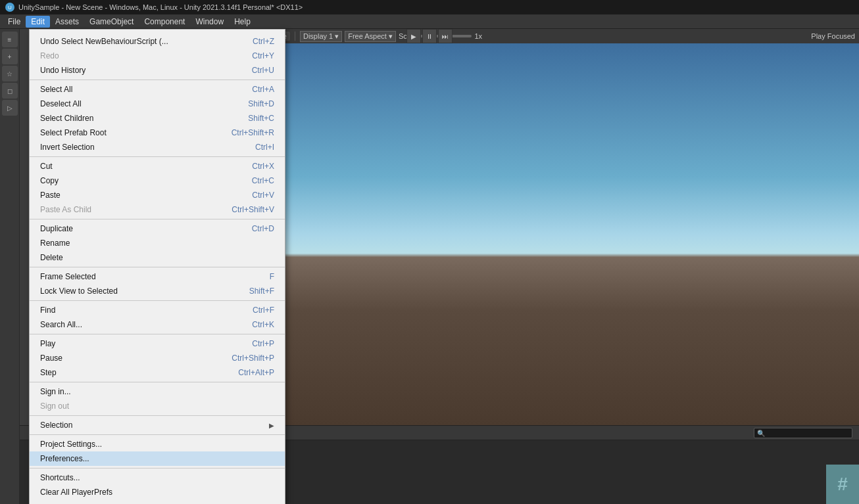 The height and width of the screenshot is (504, 859). What do you see at coordinates (391, 37) in the screenshot?
I see `aspect-dropdown-arrow: ▾` at bounding box center [391, 37].